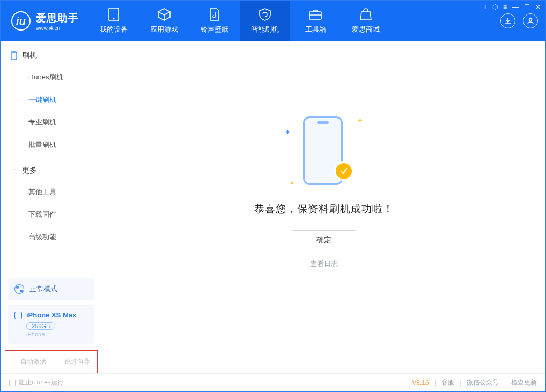 This screenshot has width=546, height=392. I want to click on logo-title: 爱思助手, so click(57, 18).